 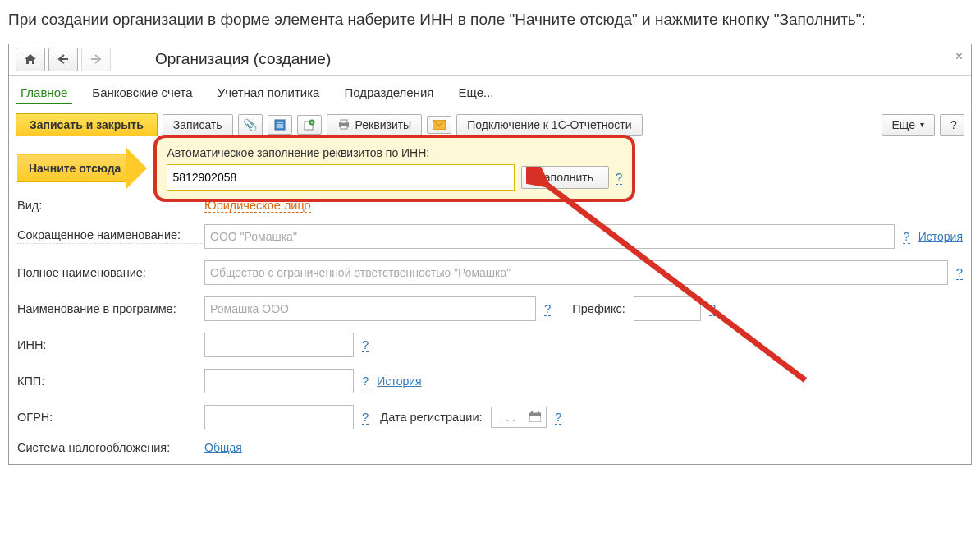 I want to click on chevron-down-icon: ▾, so click(x=923, y=125).